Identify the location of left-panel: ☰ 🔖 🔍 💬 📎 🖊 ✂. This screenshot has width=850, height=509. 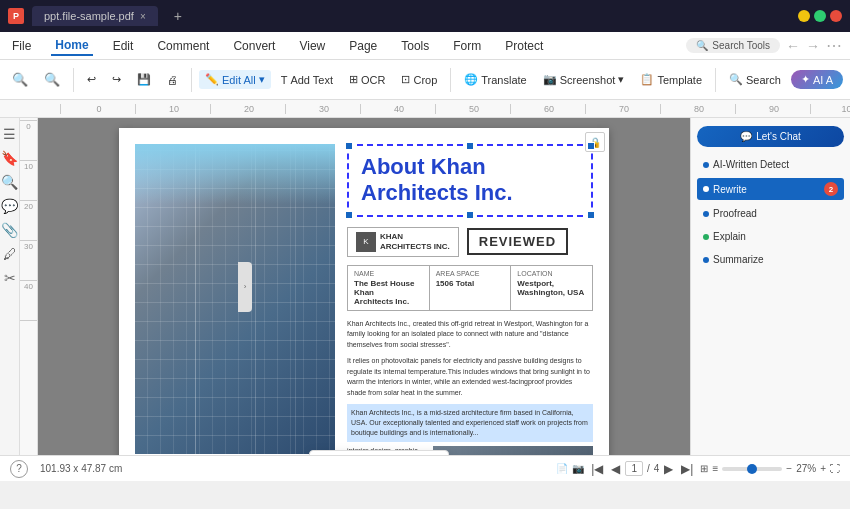
(10, 286).